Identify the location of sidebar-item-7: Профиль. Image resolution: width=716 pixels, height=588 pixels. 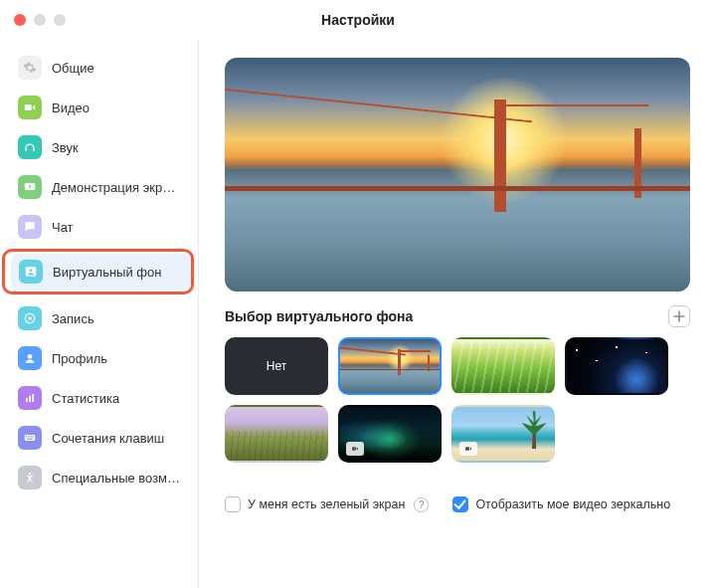
(101, 358).